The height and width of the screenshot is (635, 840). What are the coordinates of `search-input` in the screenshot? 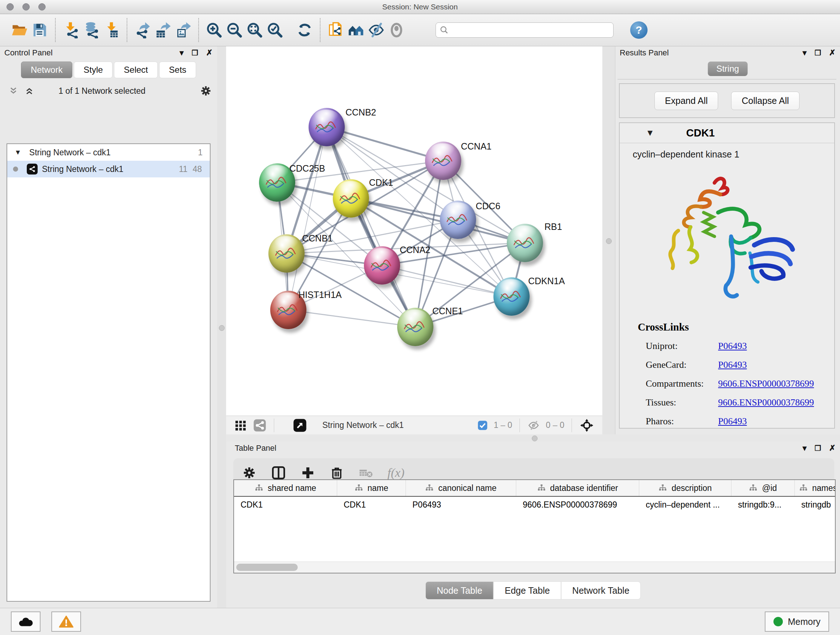 It's located at (529, 30).